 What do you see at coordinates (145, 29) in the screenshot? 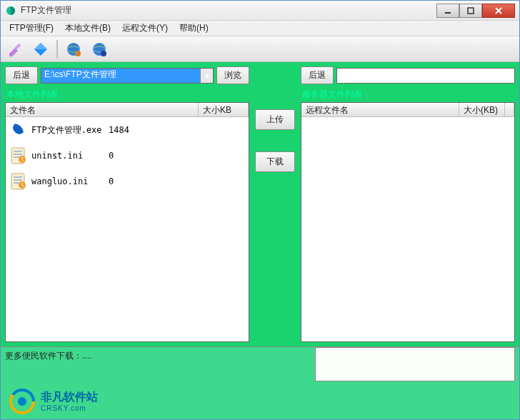
I see `menu-remote: 远程文件(Y)` at bounding box center [145, 29].